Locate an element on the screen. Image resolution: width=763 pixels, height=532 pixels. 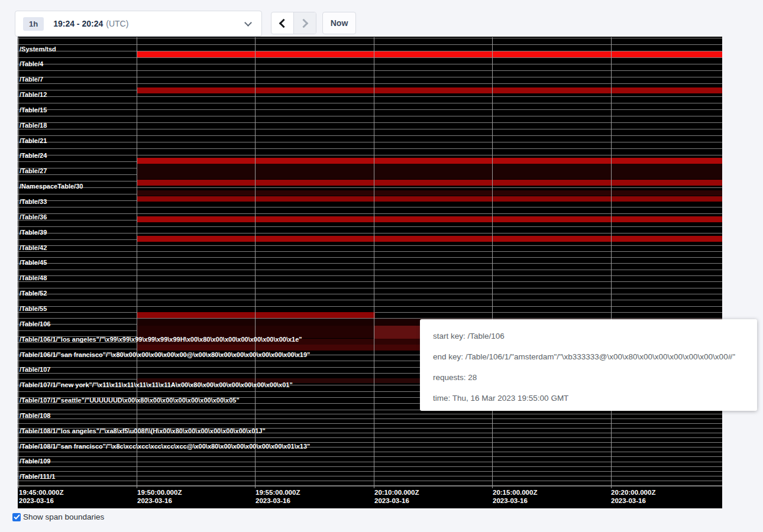
now-button: Now is located at coordinates (340, 23).